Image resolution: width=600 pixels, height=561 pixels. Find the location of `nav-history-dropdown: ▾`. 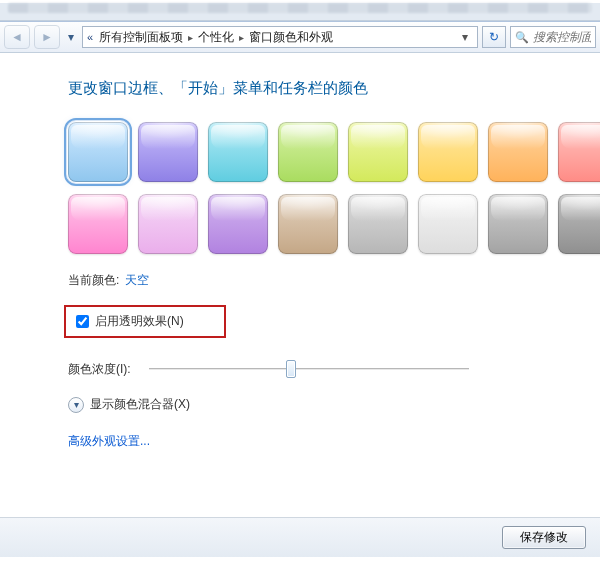

nav-history-dropdown: ▾ is located at coordinates (71, 37).